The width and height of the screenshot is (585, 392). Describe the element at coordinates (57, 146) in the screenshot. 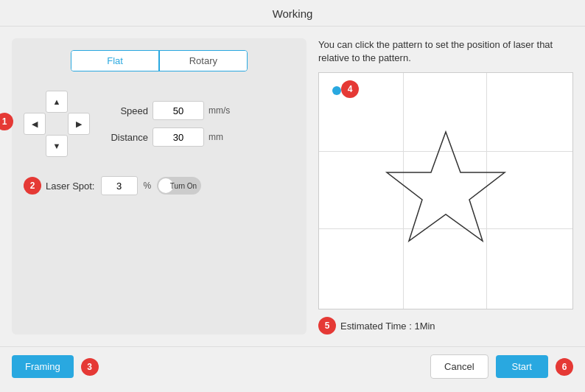

I see `arrow-down-button: ▼` at that location.